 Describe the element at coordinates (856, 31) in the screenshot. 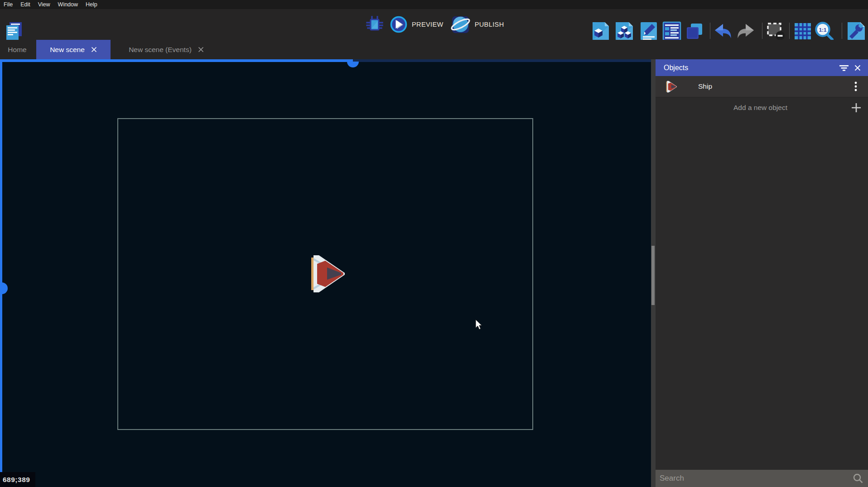

I see `scene-settings-button` at that location.